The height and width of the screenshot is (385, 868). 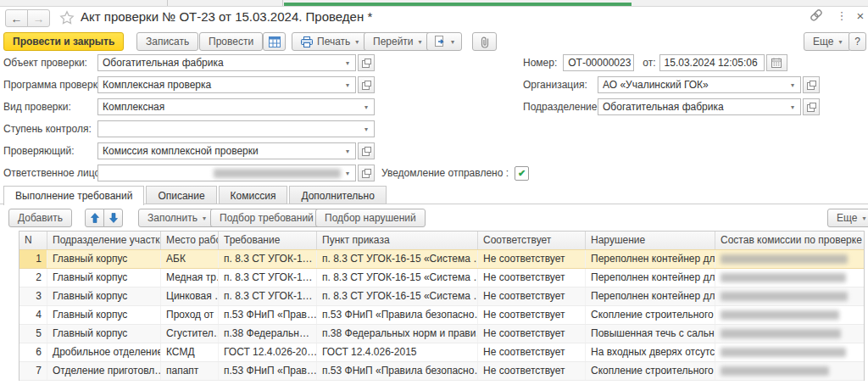 I want to click on number-input: ОТ-00000023, so click(x=598, y=63).